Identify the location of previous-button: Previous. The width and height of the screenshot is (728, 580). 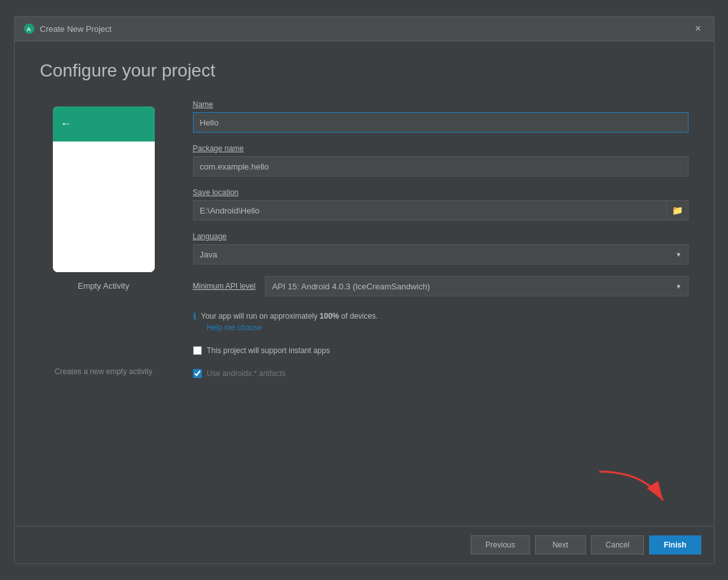
(501, 545).